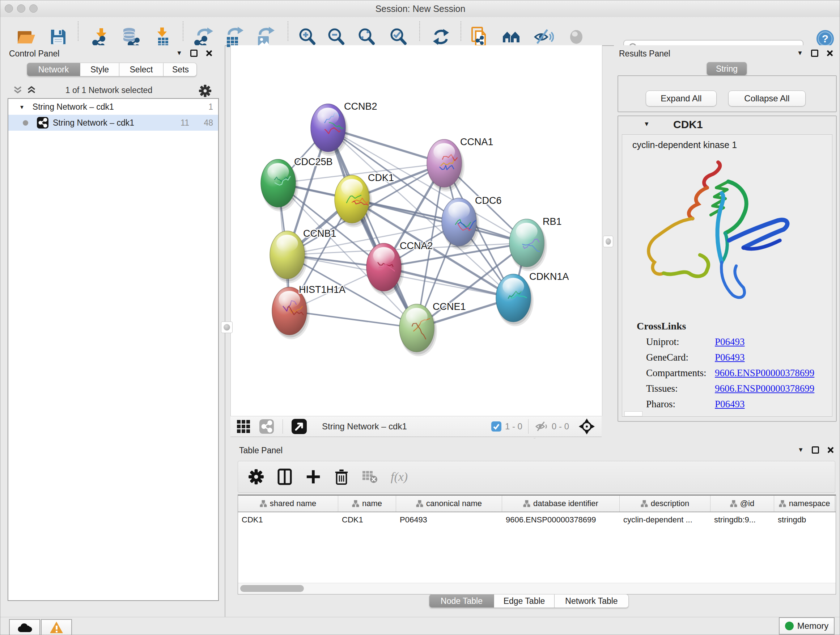 Image resolution: width=840 pixels, height=635 pixels. I want to click on entry-description: cyclin-dependent kinase 1, so click(732, 145).